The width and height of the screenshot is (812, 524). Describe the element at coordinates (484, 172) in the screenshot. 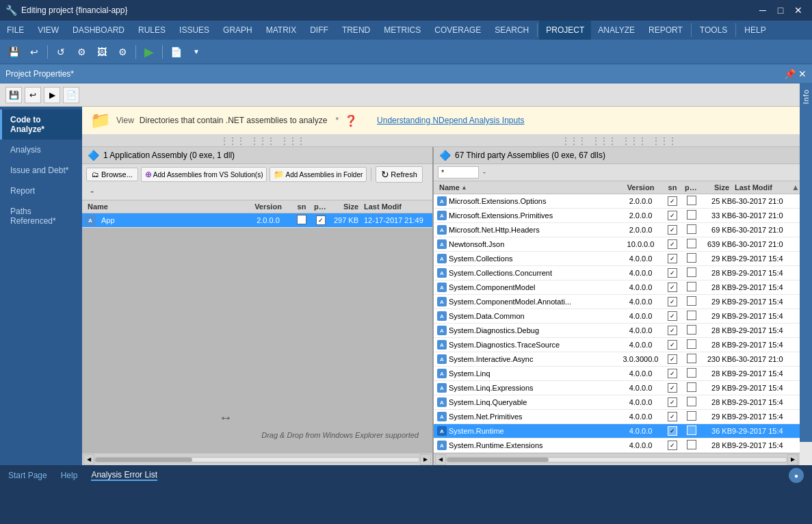

I see `right-filter-star: -` at that location.